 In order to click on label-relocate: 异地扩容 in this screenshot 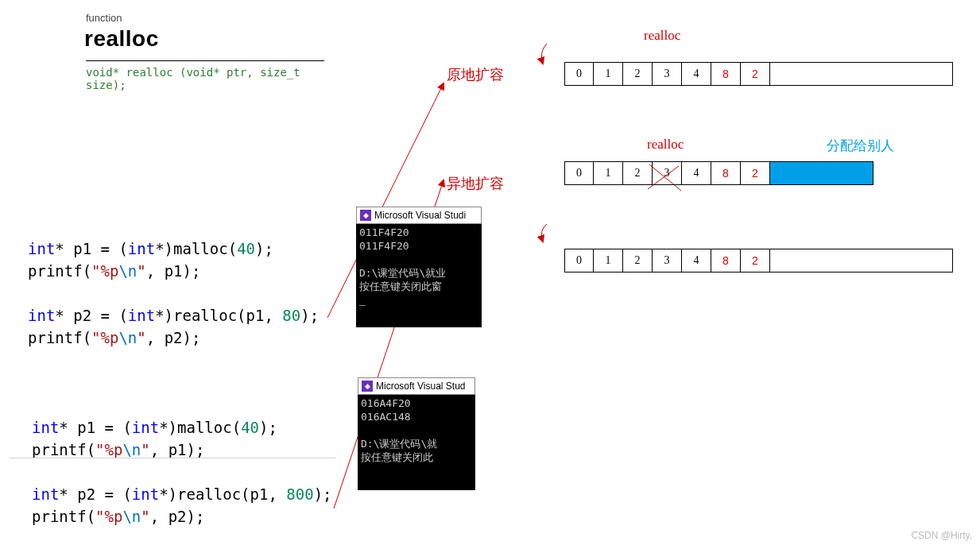, I will do `click(475, 184)`.